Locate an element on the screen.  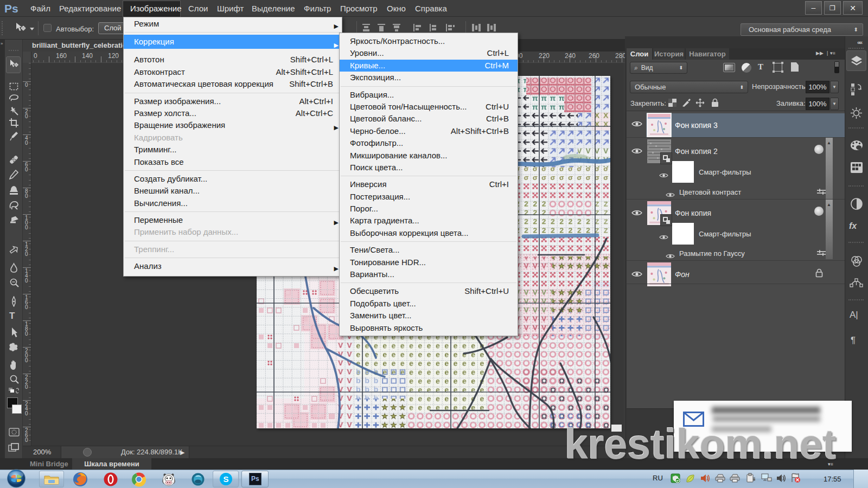
svg-text: S is located at coordinates (226, 479).